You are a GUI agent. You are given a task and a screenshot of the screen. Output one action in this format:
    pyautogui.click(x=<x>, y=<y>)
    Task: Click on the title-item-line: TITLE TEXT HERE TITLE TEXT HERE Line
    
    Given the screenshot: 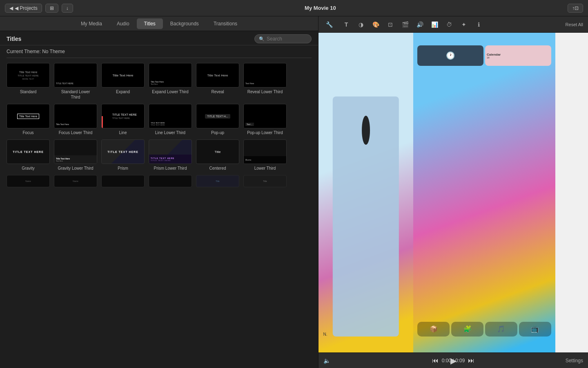 What is the action you would take?
    pyautogui.click(x=123, y=119)
    